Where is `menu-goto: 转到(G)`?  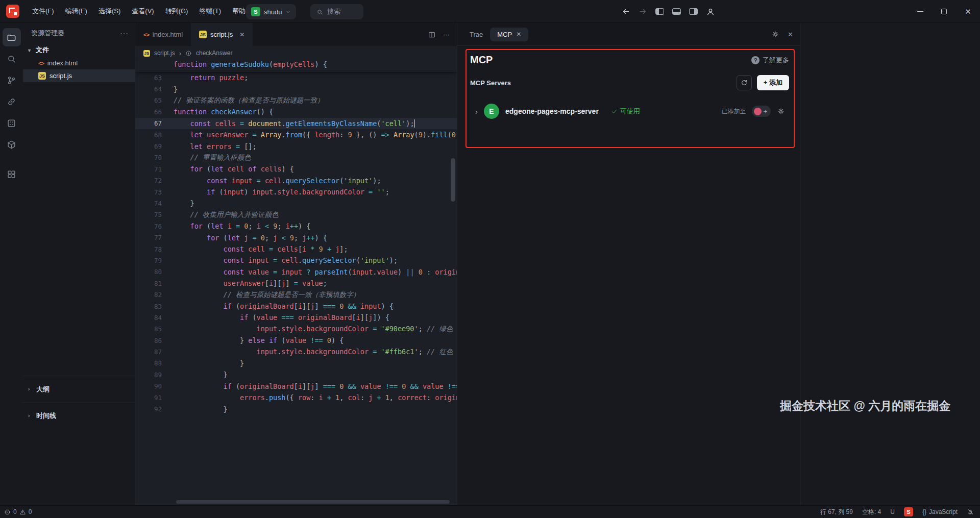 menu-goto: 转到(G) is located at coordinates (177, 11).